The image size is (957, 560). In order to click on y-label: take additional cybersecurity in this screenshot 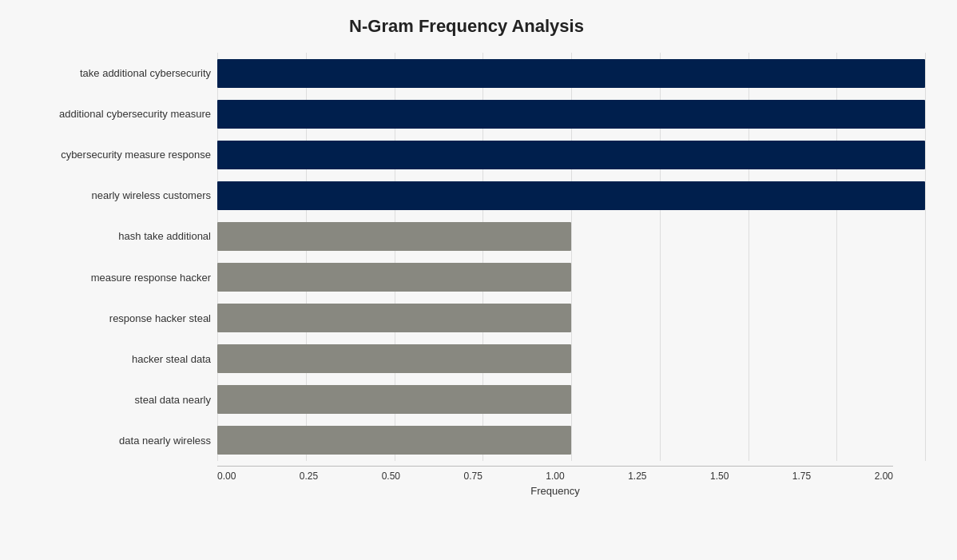, I will do `click(109, 73)`.